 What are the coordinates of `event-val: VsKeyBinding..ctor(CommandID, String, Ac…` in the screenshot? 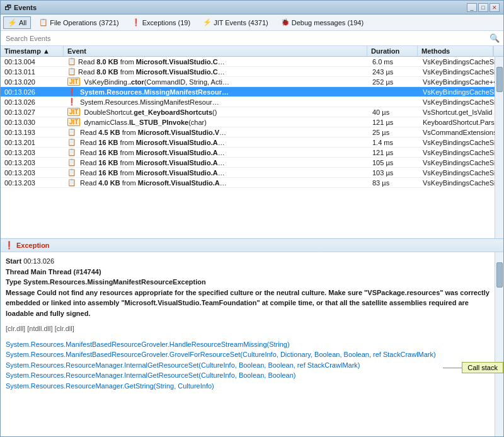 It's located at (156, 82).